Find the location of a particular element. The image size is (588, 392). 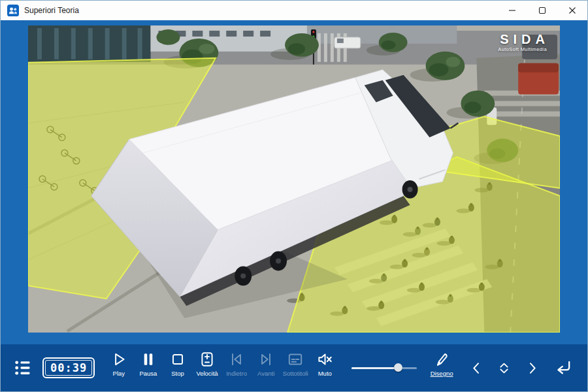

speed-icon is located at coordinates (207, 359).